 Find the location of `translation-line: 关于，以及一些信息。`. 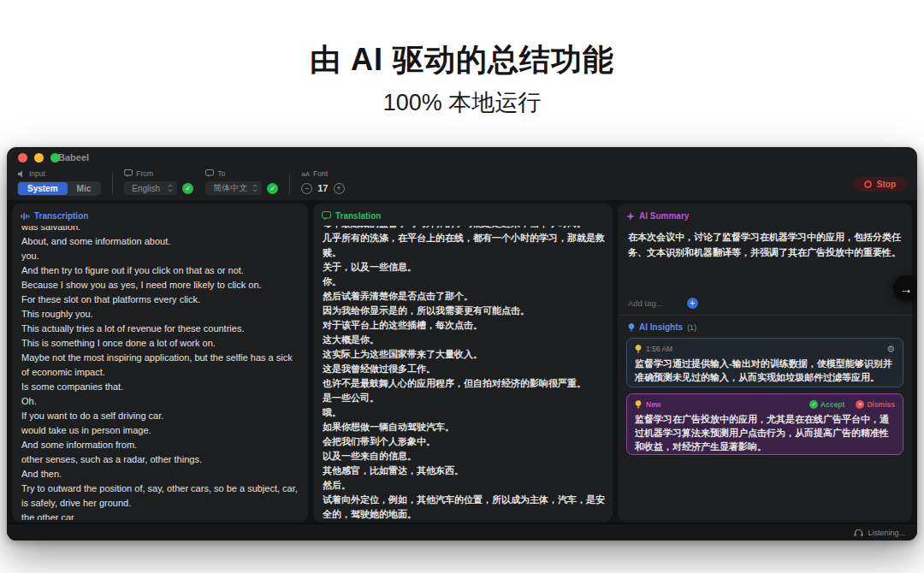

translation-line: 关于，以及一些信息。 is located at coordinates (464, 267).